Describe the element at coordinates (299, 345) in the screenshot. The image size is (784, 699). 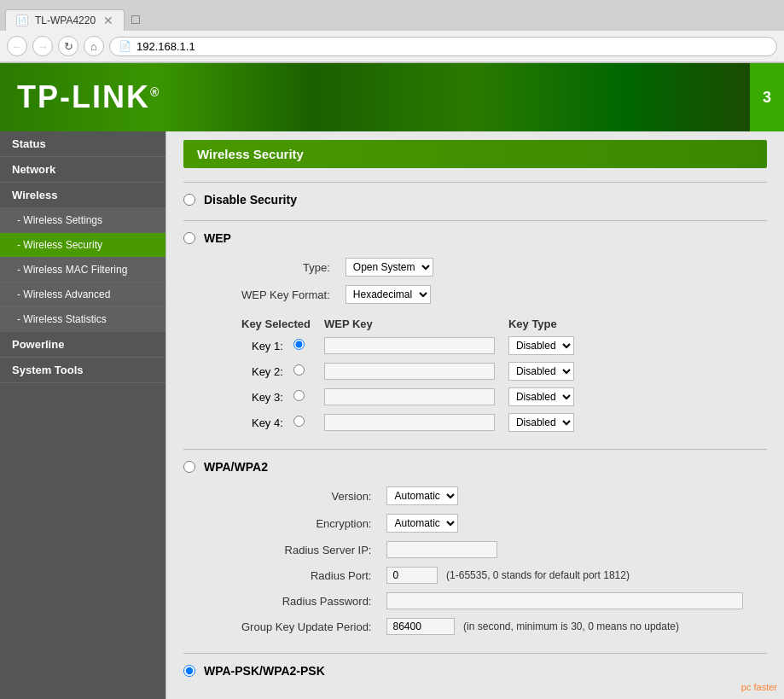
I see `key1-radio` at that location.